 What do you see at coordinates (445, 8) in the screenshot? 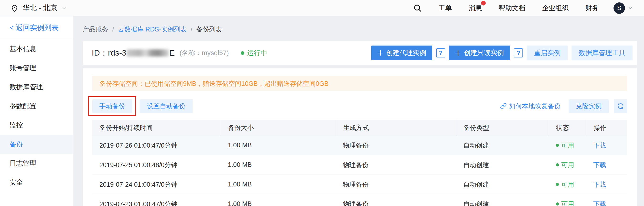
I see `nav-item-tickets: 工单` at bounding box center [445, 8].